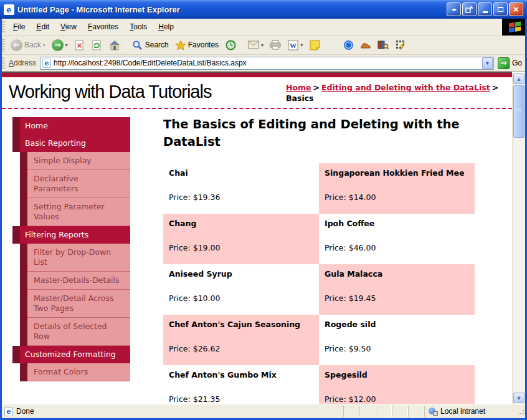 The image size is (527, 420). I want to click on product-name: Rogede sild, so click(399, 324).